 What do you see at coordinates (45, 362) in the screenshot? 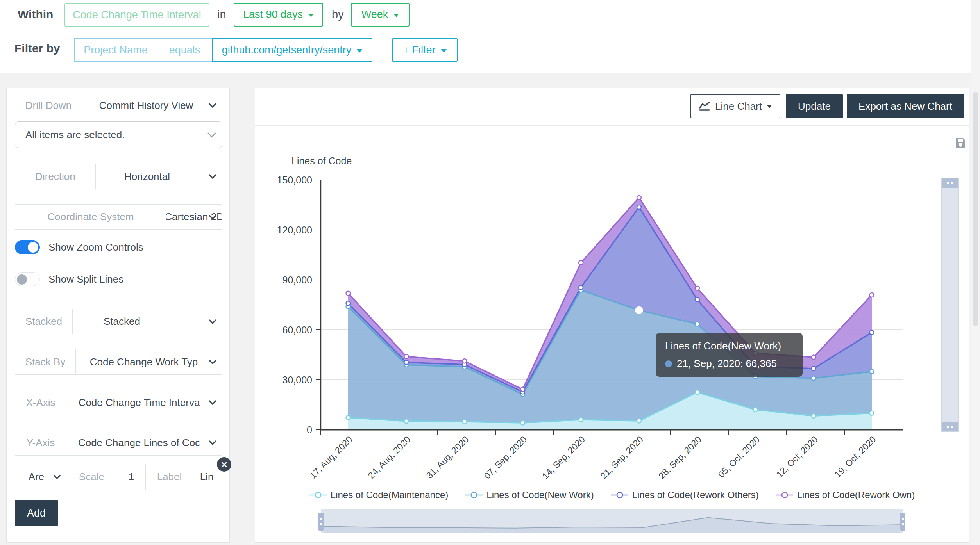
I see `stack-by-label: Stack By` at bounding box center [45, 362].